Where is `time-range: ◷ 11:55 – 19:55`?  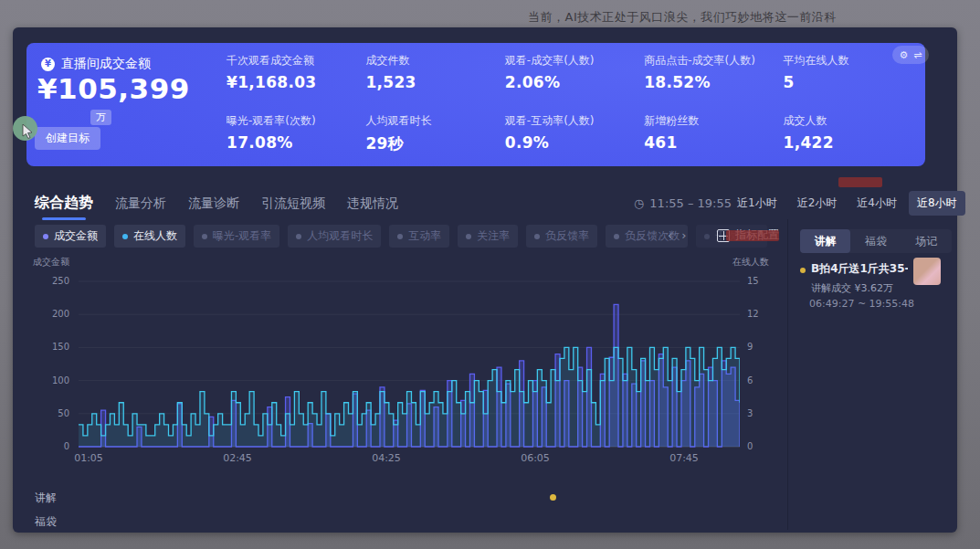 time-range: ◷ 11:55 – 19:55 is located at coordinates (683, 203).